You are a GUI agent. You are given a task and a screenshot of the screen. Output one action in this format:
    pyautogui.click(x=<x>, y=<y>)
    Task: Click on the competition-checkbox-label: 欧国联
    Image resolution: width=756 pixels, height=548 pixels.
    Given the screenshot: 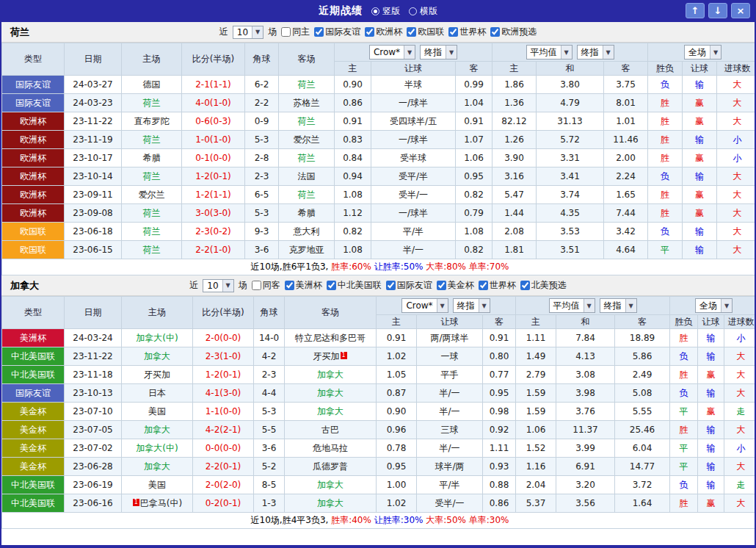 What is the action you would take?
    pyautogui.click(x=426, y=32)
    